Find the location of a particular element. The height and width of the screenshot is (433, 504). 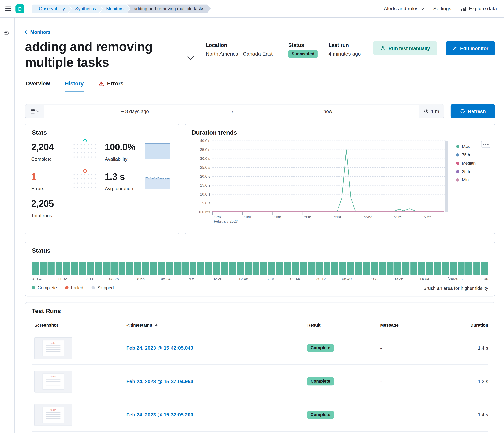

test-run-row: todosFeb 24, 2023 @ 15:42:05.043Complete… is located at coordinates (260, 348).